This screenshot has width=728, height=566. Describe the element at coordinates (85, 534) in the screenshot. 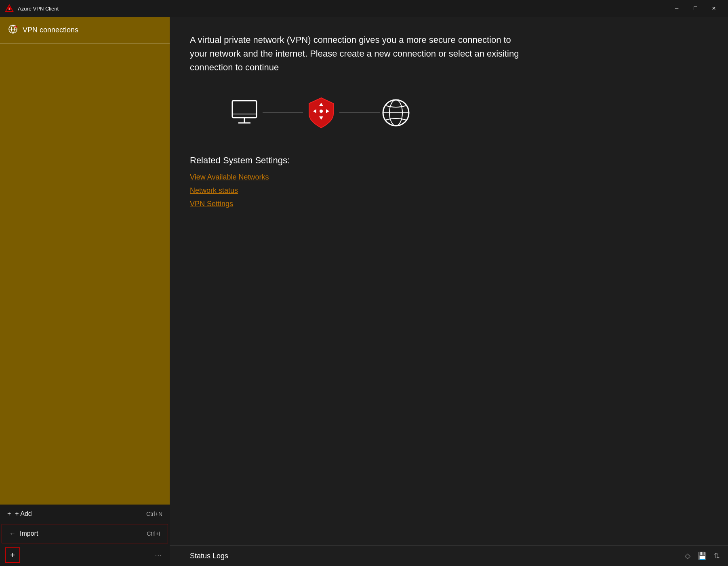

I see `import-menu-item: ← Import Ctrl+I` at that location.